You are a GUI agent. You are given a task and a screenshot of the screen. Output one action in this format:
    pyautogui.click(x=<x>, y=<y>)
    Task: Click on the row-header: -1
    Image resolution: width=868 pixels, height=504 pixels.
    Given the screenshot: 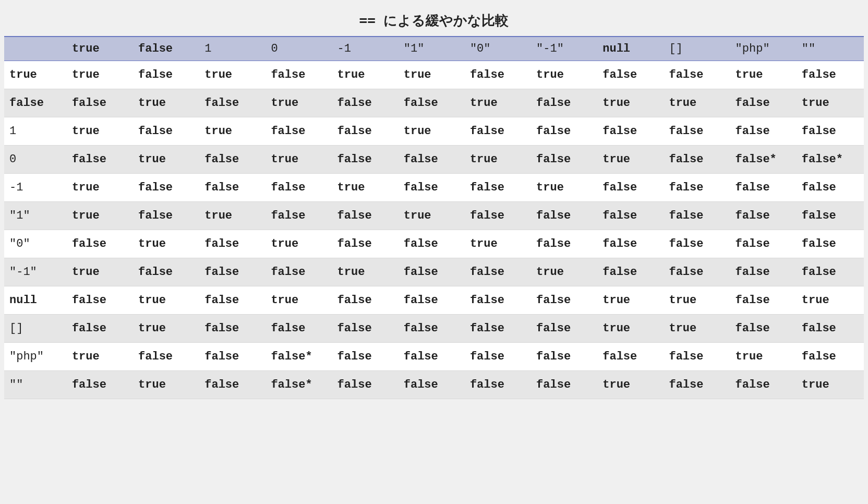 What is the action you would take?
    pyautogui.click(x=36, y=188)
    